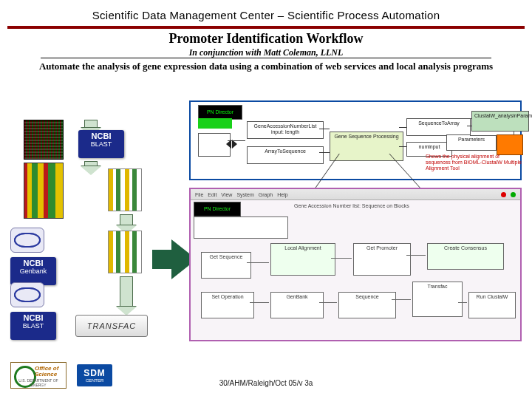 The height and width of the screenshot is (399, 532). I want to click on microarray-thumb, so click(44, 140).